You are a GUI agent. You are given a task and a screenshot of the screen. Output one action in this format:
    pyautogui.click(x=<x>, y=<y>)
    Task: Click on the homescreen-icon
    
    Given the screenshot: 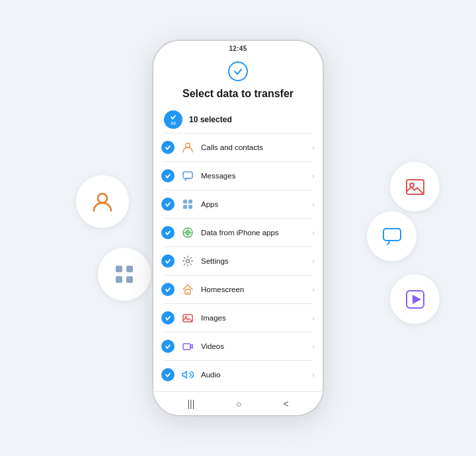 What is the action you would take?
    pyautogui.click(x=188, y=289)
    